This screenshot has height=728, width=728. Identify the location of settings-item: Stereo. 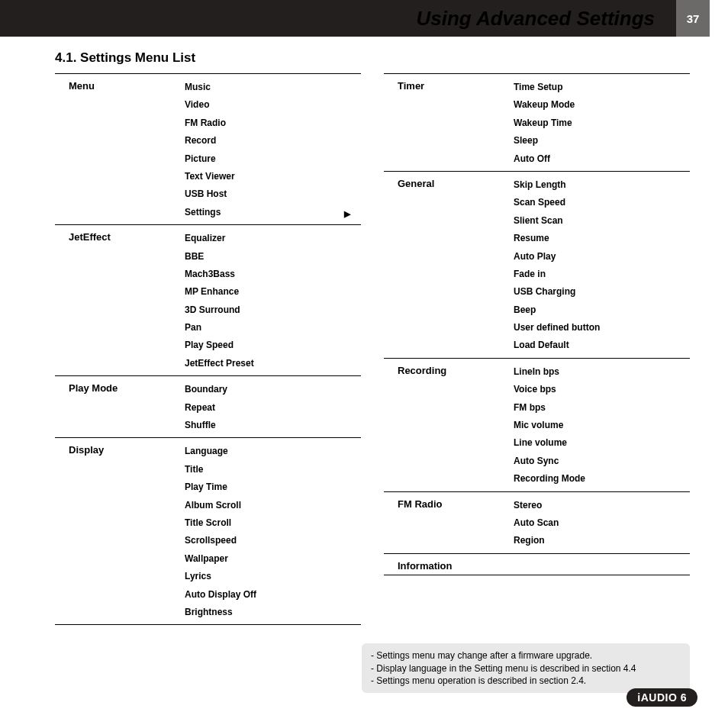
(601, 505).